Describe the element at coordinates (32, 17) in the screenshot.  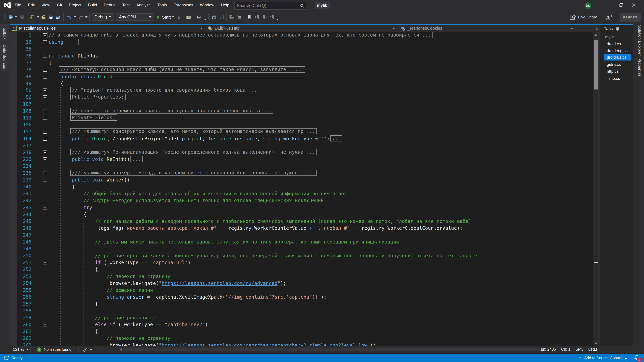
I see `new-file-icon` at that location.